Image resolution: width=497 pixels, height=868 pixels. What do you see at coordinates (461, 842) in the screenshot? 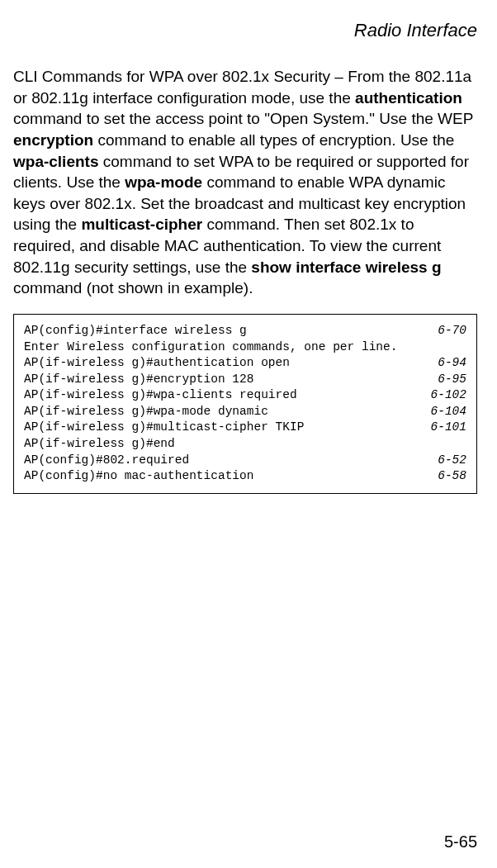
I see `page-number: 5-65` at bounding box center [461, 842].